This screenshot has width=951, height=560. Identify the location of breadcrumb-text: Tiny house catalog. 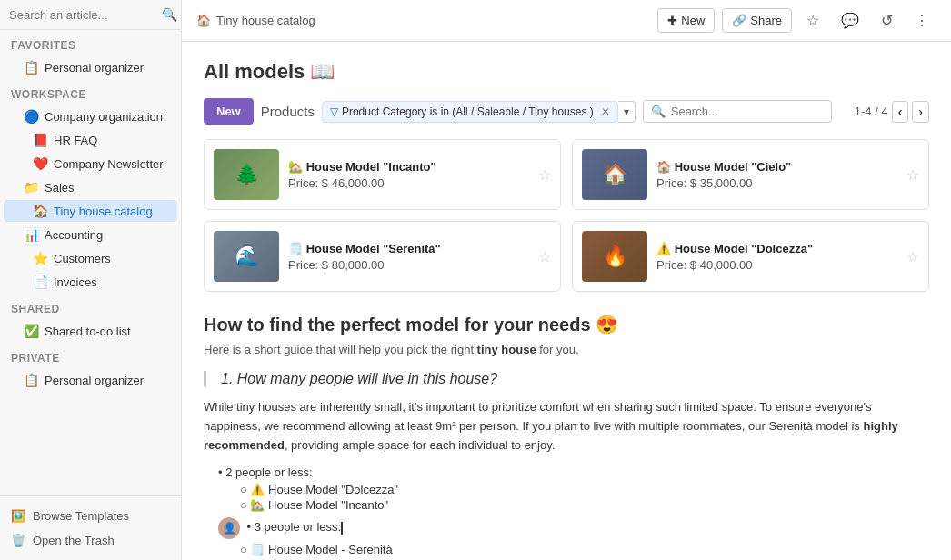
(265, 20).